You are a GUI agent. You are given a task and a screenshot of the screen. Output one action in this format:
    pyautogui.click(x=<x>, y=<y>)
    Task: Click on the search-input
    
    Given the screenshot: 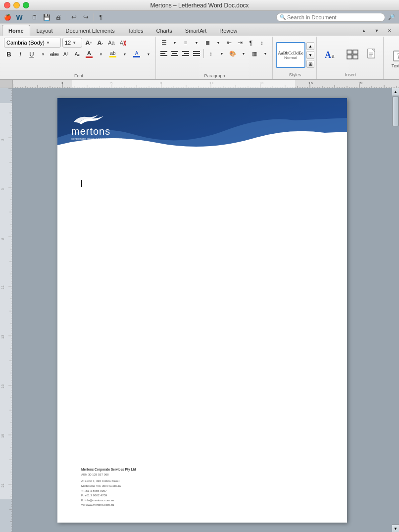 What is the action you would take?
    pyautogui.click(x=329, y=17)
    